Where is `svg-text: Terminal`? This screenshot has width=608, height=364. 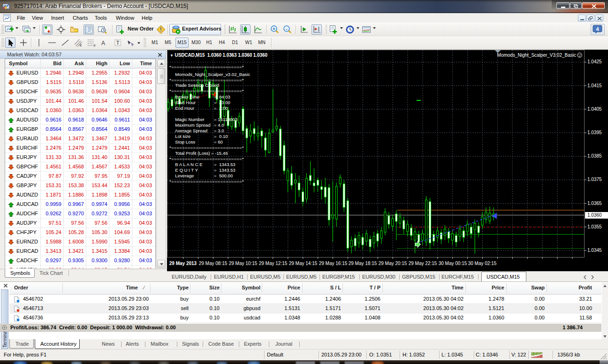
svg-text: Terminal is located at coordinates (5, 339).